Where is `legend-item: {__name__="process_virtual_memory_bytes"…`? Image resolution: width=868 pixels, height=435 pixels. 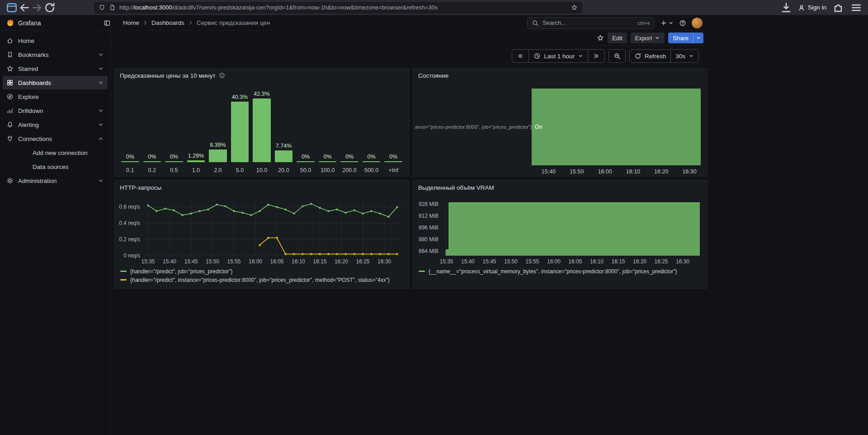 legend-item: {__name__="process_virtual_memory_bytes"… is located at coordinates (560, 271).